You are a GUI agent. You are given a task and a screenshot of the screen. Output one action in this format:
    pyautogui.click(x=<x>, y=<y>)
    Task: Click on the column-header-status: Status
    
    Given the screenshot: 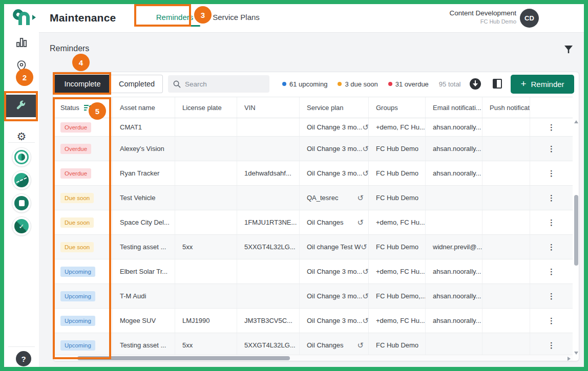 What is the action you would take?
    pyautogui.click(x=83, y=107)
    